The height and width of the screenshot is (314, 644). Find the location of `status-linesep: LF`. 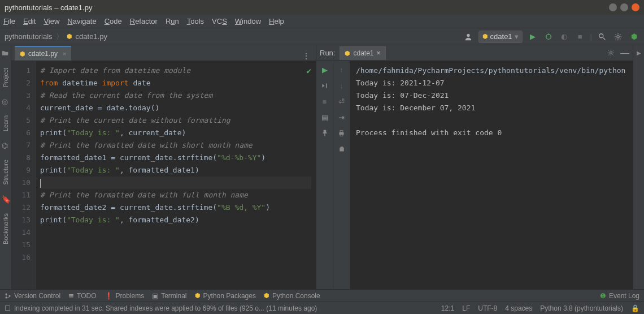

status-linesep: LF is located at coordinates (466, 308).